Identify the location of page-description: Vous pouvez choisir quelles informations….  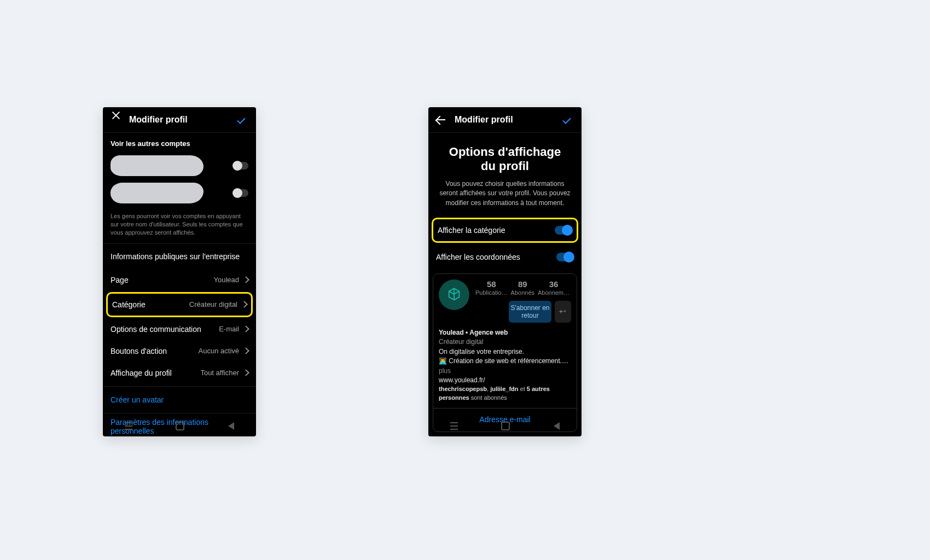
(505, 199).